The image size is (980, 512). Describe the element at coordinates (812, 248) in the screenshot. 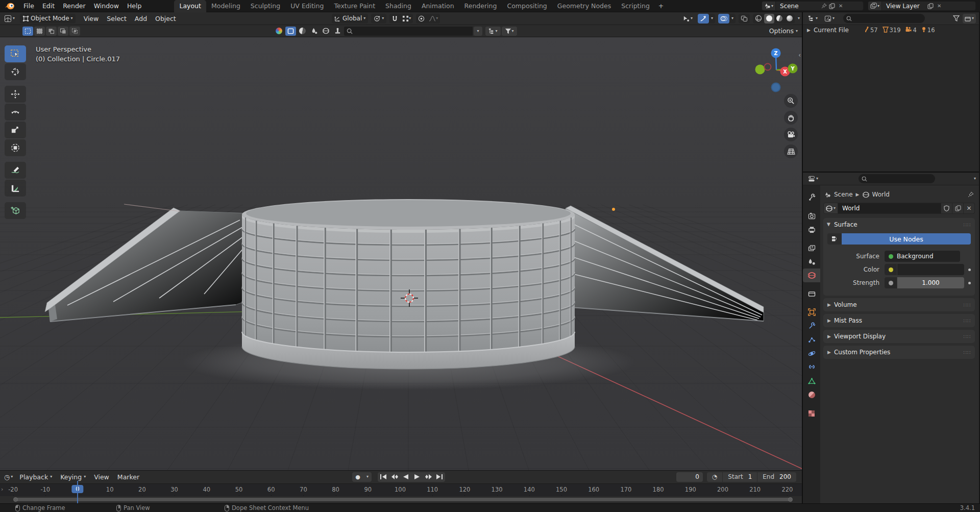

I see `tab-view-layer` at that location.